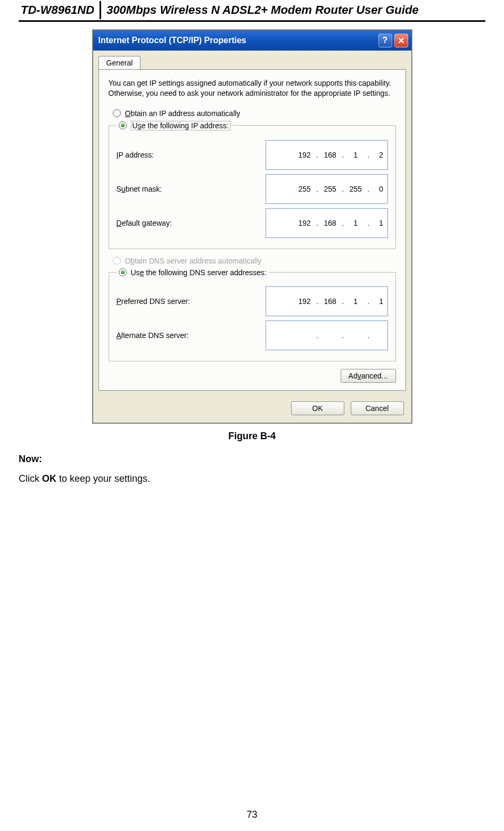  Describe the element at coordinates (254, 261) in the screenshot. I see `radio-dns-auto: Obtain DNS server address automatically` at that location.